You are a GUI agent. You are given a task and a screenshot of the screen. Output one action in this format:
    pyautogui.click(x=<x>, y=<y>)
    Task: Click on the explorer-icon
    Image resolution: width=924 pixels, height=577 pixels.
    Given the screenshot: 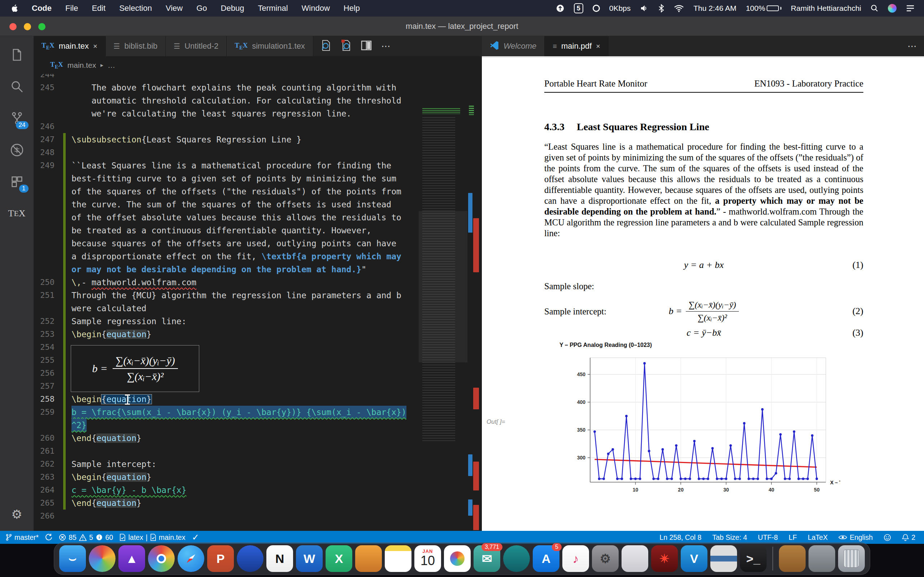 What is the action you would take?
    pyautogui.click(x=17, y=55)
    